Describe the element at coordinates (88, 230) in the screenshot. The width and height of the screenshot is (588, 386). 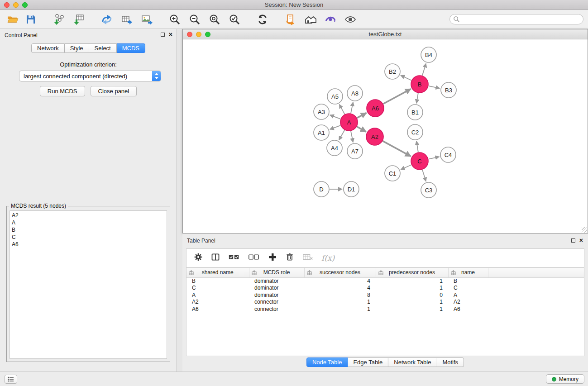
I see `mcds-result-item: B` at that location.